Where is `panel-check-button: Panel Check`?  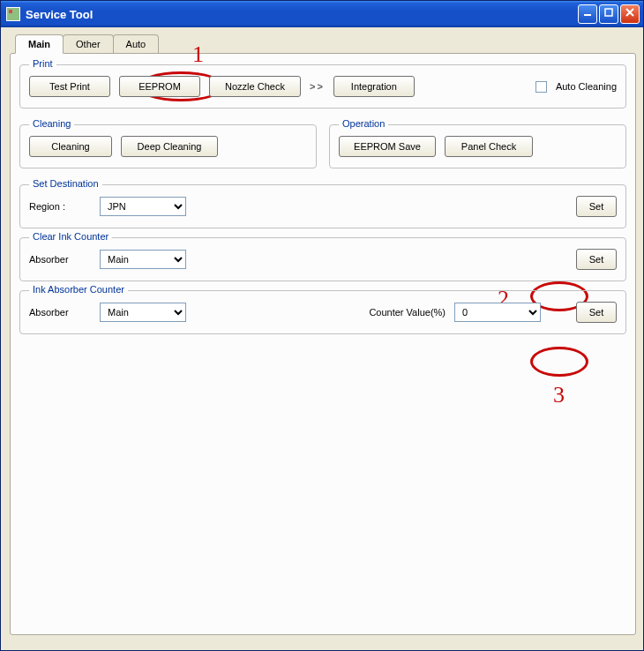
panel-check-button: Panel Check is located at coordinates (489, 146).